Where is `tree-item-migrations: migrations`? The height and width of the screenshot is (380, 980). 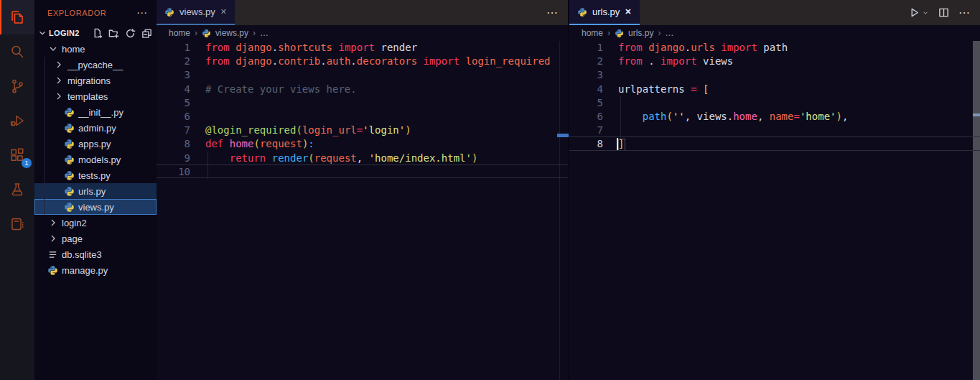 tree-item-migrations: migrations is located at coordinates (95, 80).